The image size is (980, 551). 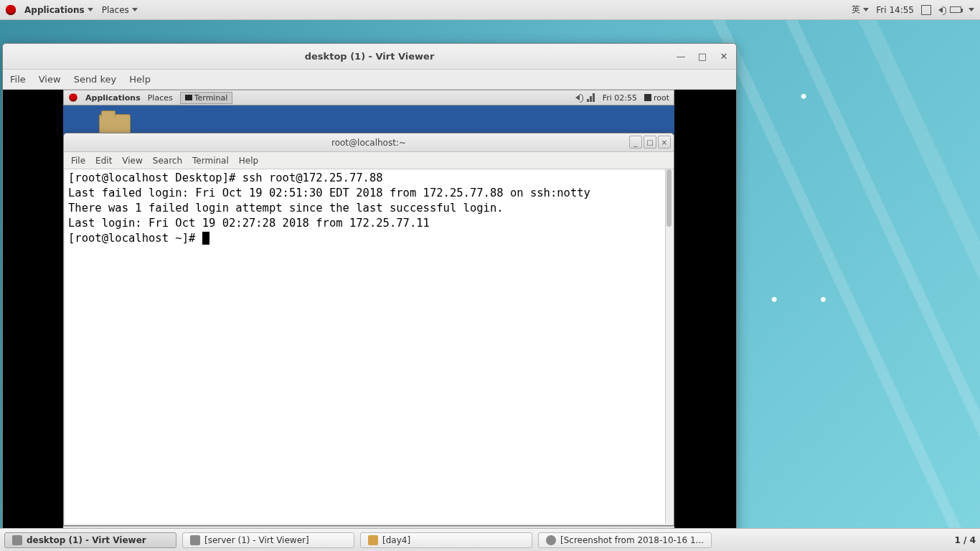 I want to click on term-menu-file: File, so click(x=78, y=161).